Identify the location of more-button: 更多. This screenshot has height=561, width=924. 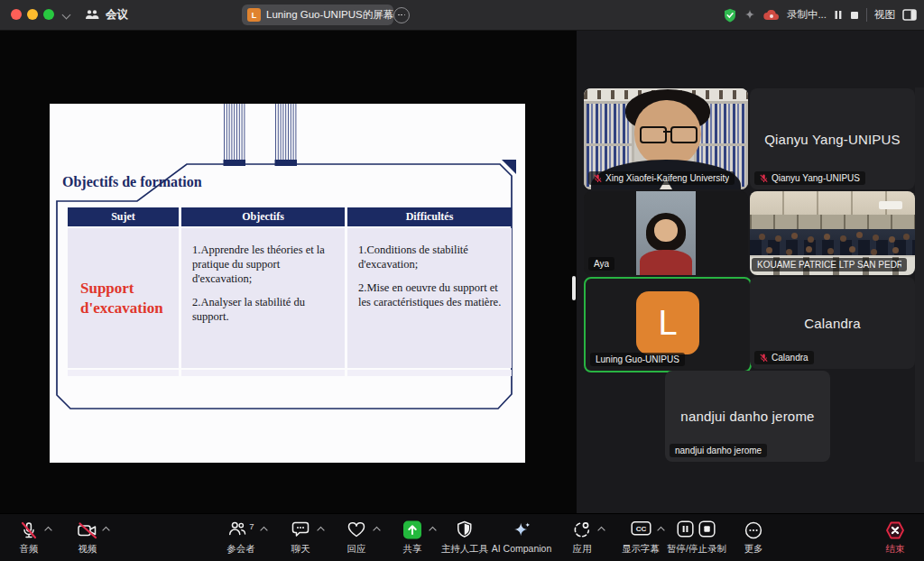
(753, 538).